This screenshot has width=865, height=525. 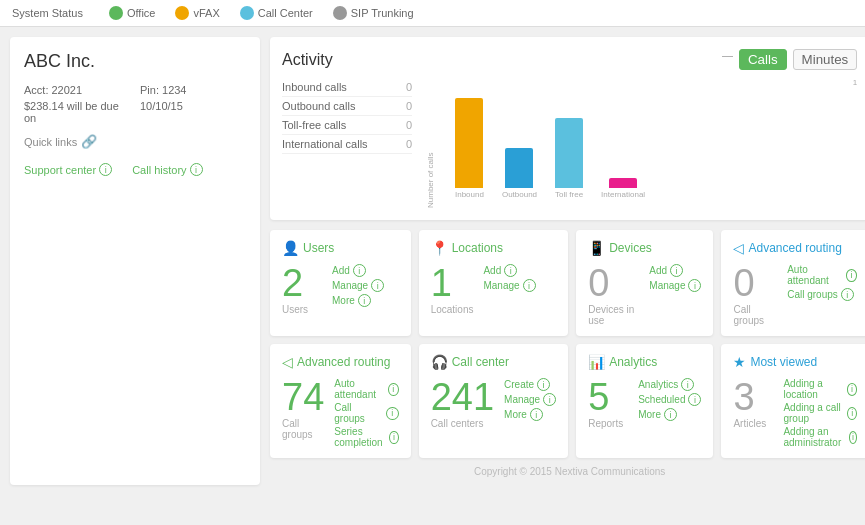 What do you see at coordinates (358, 413) in the screenshot?
I see `dash-link-label-advanced-routing-bottom-1: Call groups` at bounding box center [358, 413].